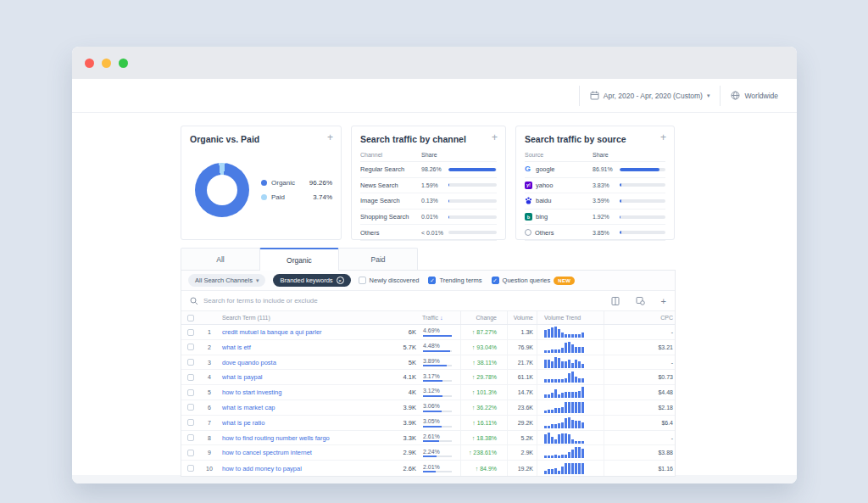  What do you see at coordinates (378, 259) in the screenshot?
I see `tab-paid: Paid` at bounding box center [378, 259].